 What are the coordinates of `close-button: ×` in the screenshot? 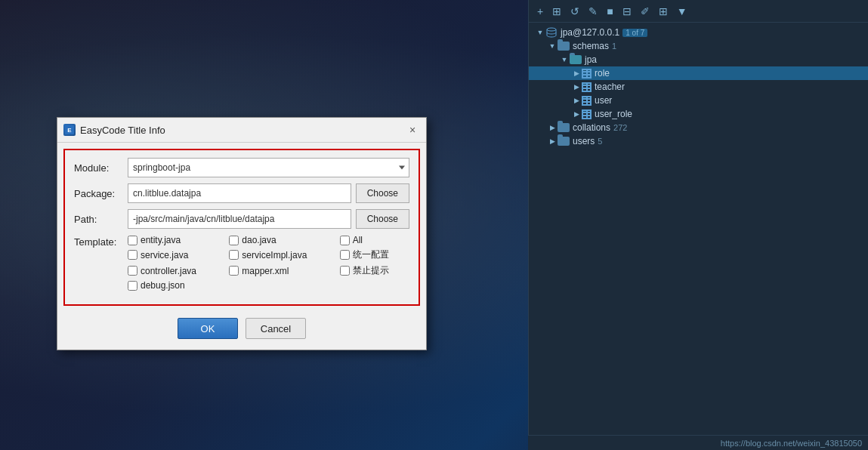 It's located at (412, 130).